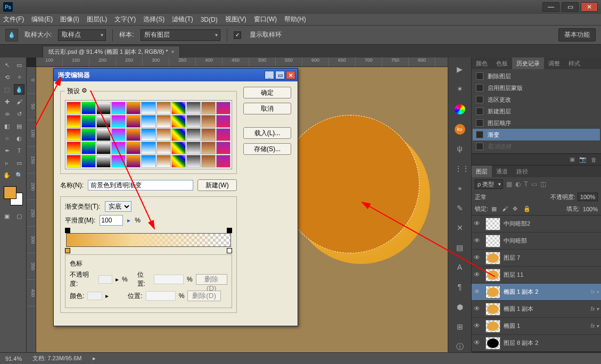 The image size is (601, 364). Describe the element at coordinates (19, 102) in the screenshot. I see `brush-tool: 🖌` at that location.